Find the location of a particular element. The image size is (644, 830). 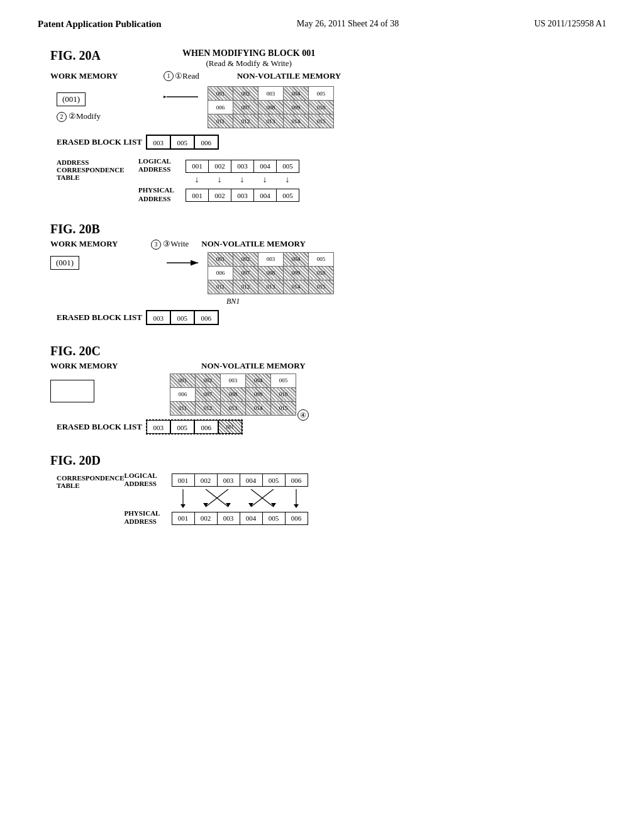

d-pa-006: 006 is located at coordinates (296, 518).